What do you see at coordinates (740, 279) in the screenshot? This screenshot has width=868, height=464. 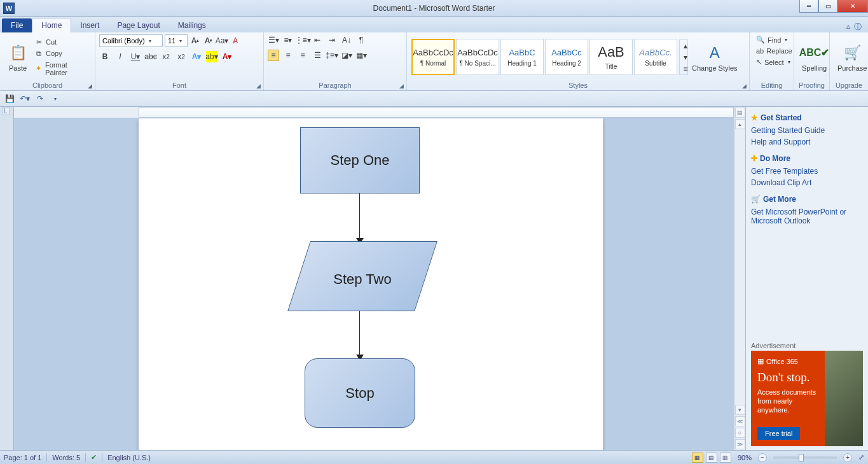 I see `vertical-scrollbar: ▤ ▴ ▾ ≪ ○ ≫` at bounding box center [740, 279].